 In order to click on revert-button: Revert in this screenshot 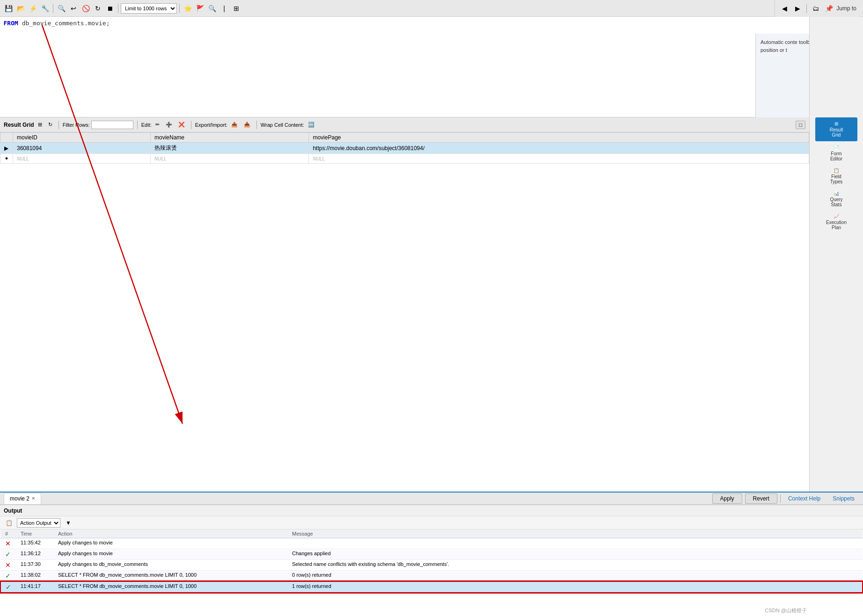, I will do `click(761, 499)`.